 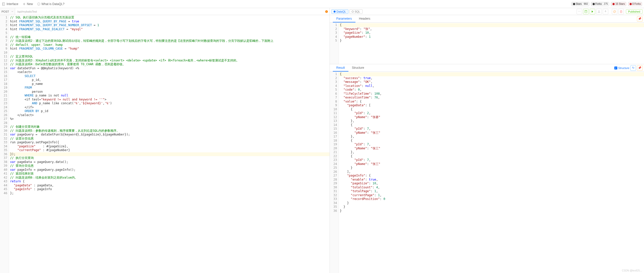 What do you see at coordinates (327, 12) in the screenshot?
I see `url-info-icon: i` at bounding box center [327, 12].